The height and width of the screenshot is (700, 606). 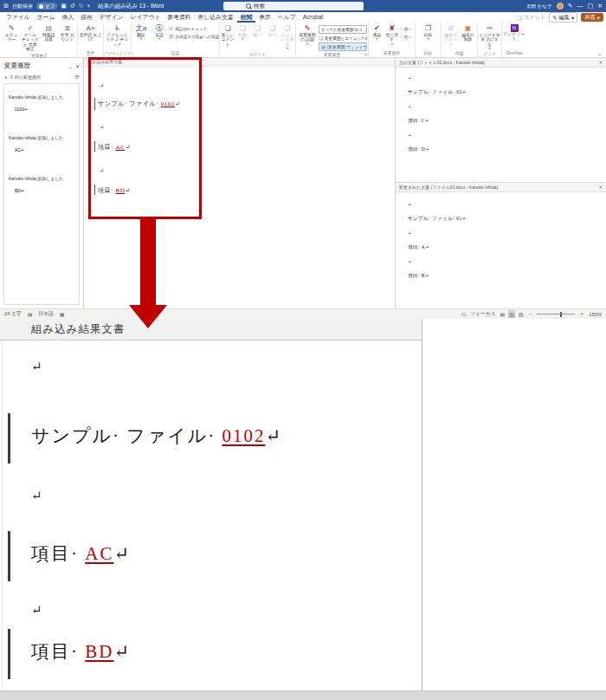 What do you see at coordinates (531, 314) in the screenshot?
I see `zoom-out-button: －` at bounding box center [531, 314].